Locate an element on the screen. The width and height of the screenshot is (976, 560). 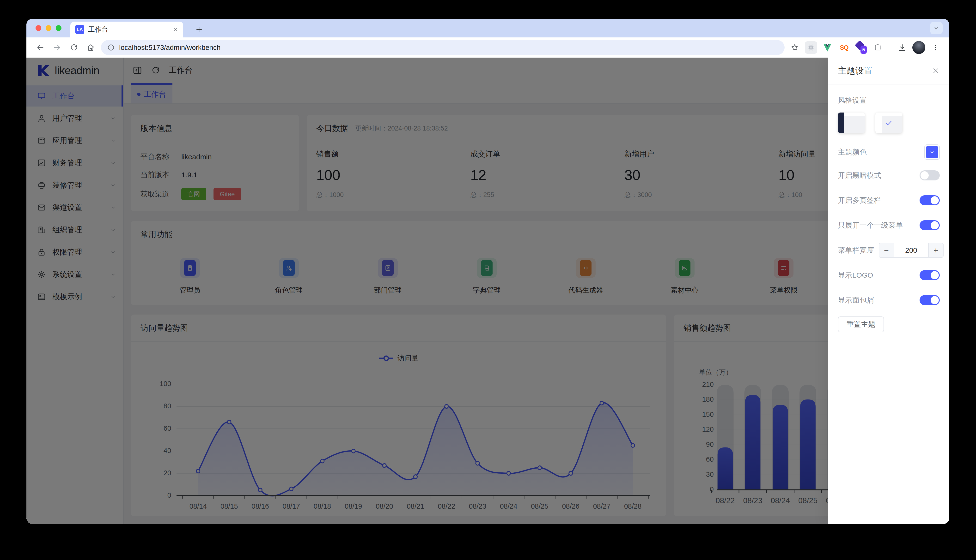
new-tab-button is located at coordinates (199, 30).